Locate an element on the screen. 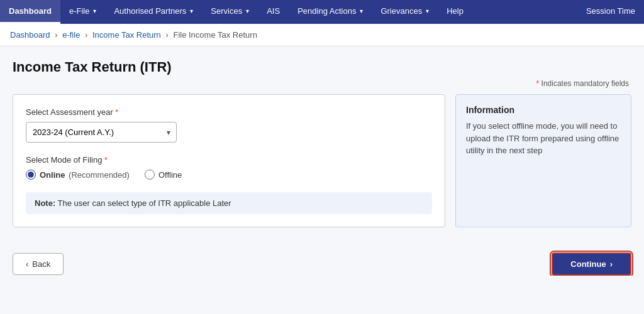 The width and height of the screenshot is (644, 314). note-box: Note: The user can select type of ITR ap… is located at coordinates (229, 203).